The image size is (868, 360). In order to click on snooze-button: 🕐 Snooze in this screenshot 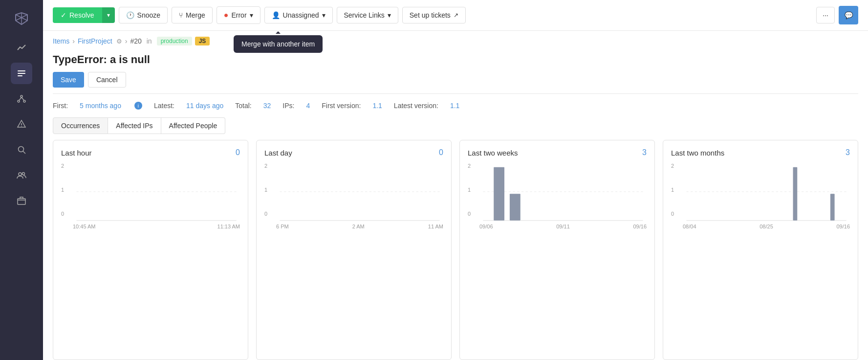, I will do `click(143, 15)`.